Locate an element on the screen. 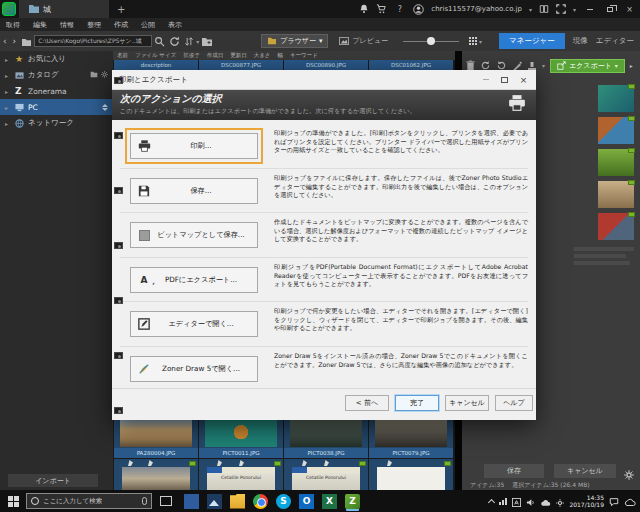 Image resolution: width=640 pixels, height=512 pixels. learn-book-icon is located at coordinates (544, 9).